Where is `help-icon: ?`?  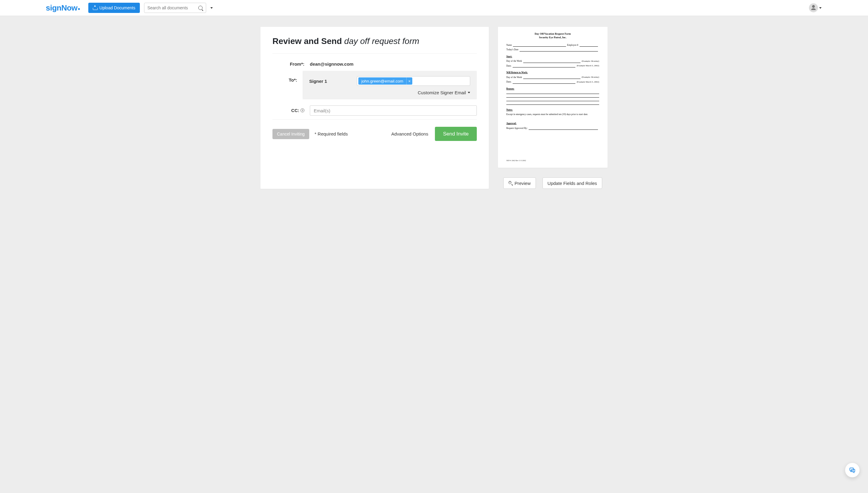
help-icon: ? is located at coordinates (302, 110).